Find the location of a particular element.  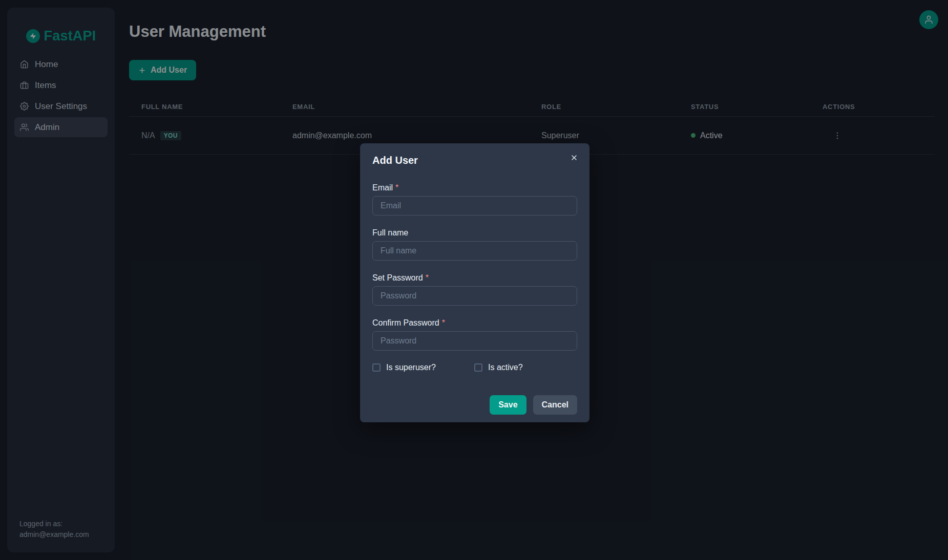

set-password-field-group: Set Password * is located at coordinates (475, 289).